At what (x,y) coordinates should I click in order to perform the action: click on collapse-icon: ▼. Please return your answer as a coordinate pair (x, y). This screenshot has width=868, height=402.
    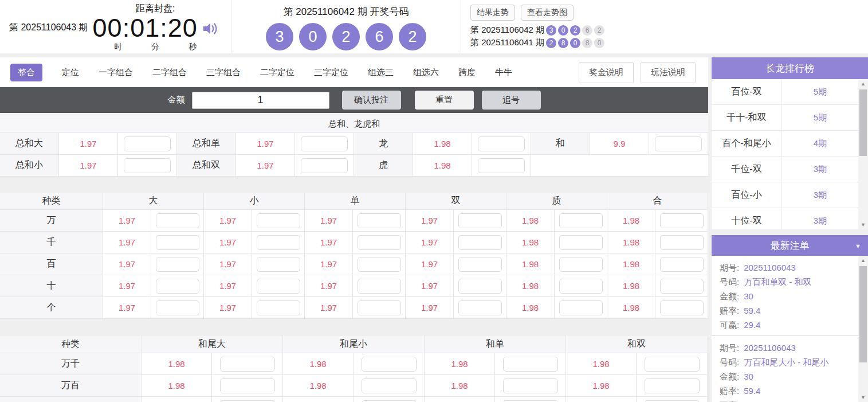
    Looking at the image, I should click on (858, 246).